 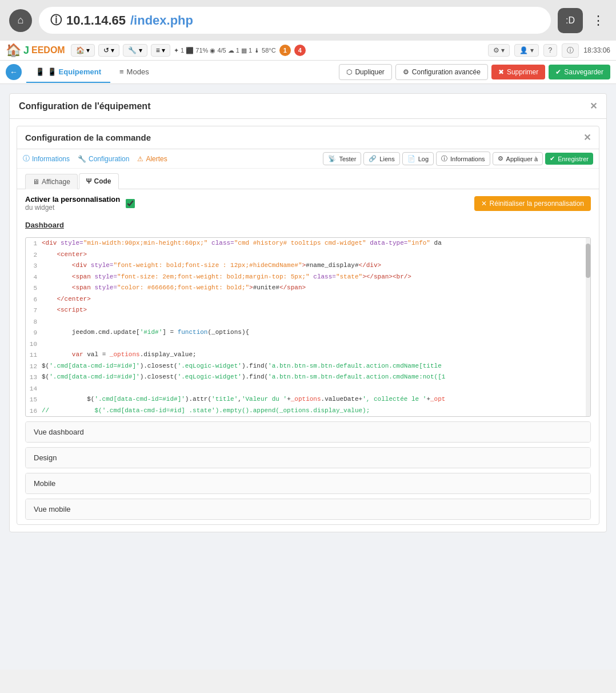 What do you see at coordinates (89, 181) in the screenshot?
I see `code-icon: Ψ` at bounding box center [89, 181].